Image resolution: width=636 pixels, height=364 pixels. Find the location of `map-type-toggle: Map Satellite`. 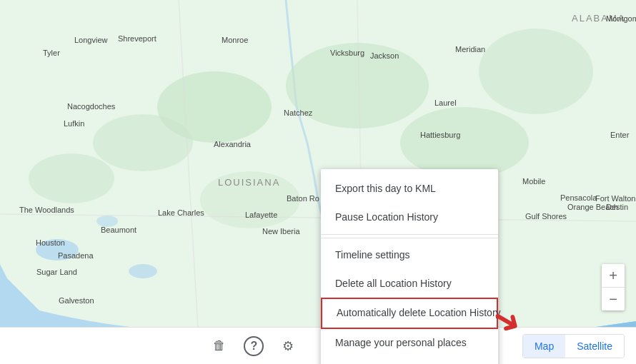

map-type-toggle: Map Satellite is located at coordinates (573, 346).